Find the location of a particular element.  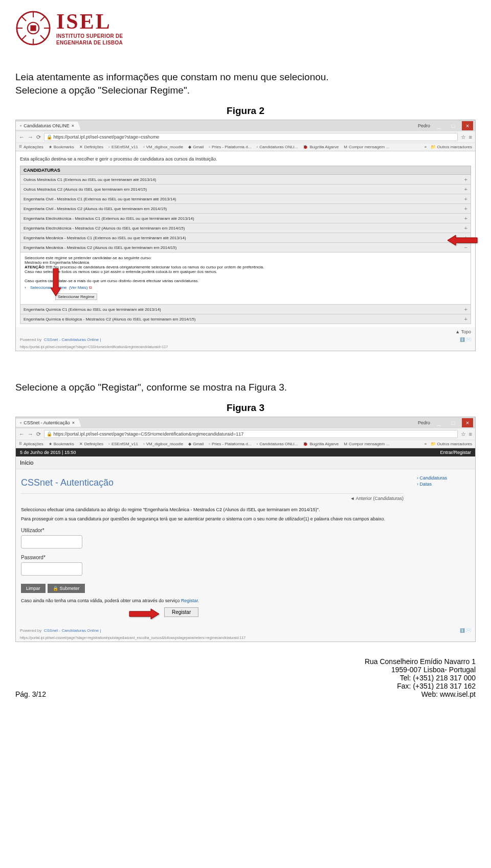

entrar-registar-link: Entrar/Registar is located at coordinates (455, 452).